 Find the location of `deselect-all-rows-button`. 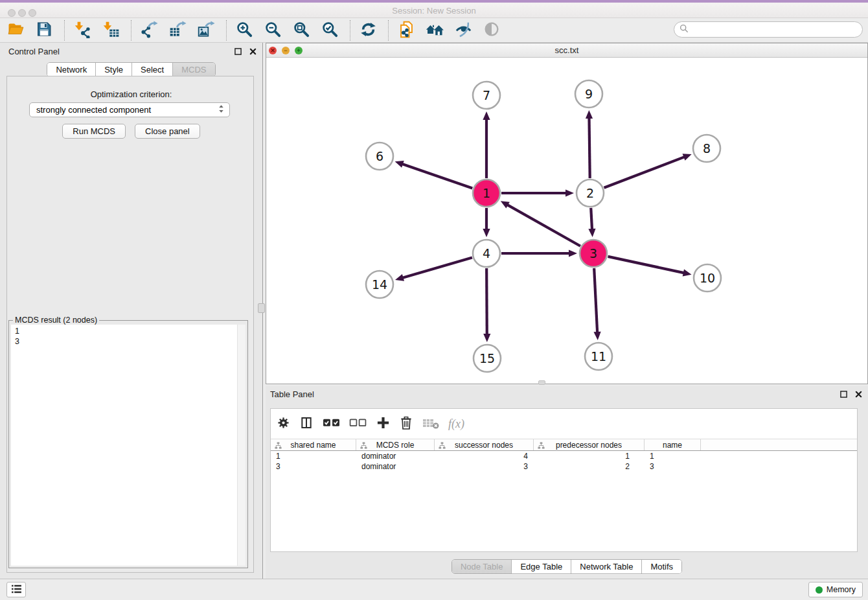

deselect-all-rows-button is located at coordinates (358, 424).